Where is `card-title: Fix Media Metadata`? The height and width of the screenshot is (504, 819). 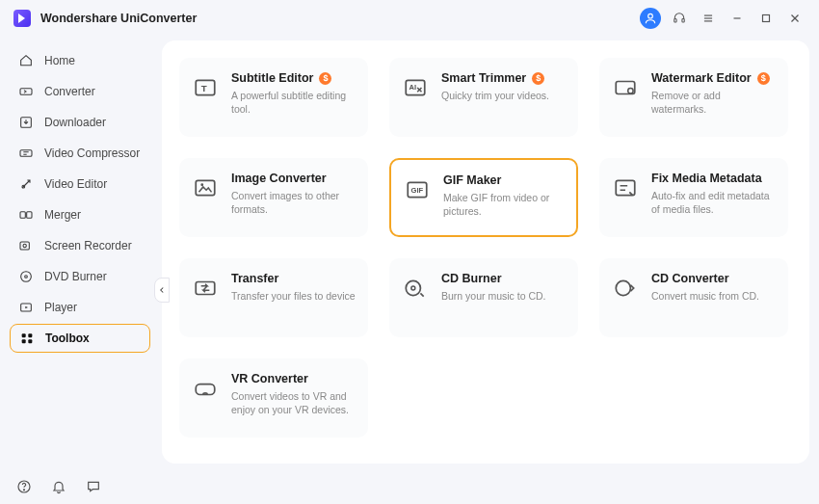 card-title: Fix Media Metadata is located at coordinates (714, 178).